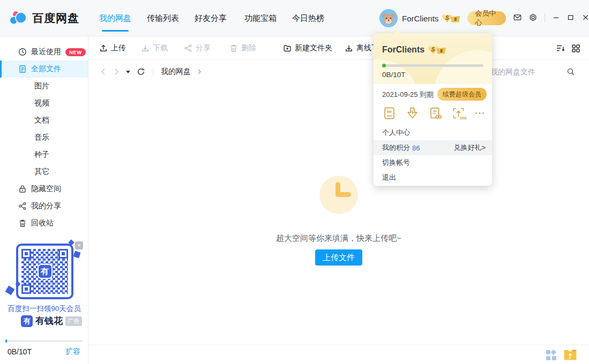  Describe the element at coordinates (571, 72) in the screenshot. I see `search-icon` at that location.